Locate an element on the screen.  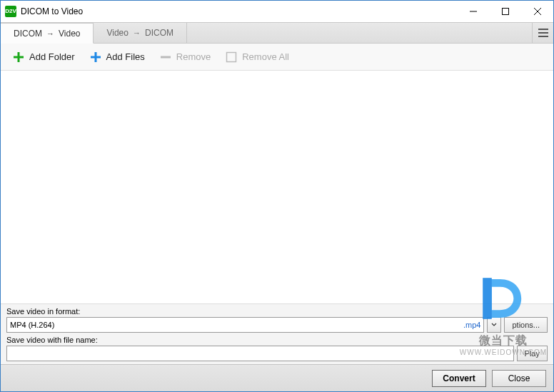
tab-bar: DICOM → Video Video → DICOM is located at coordinates (277, 33).